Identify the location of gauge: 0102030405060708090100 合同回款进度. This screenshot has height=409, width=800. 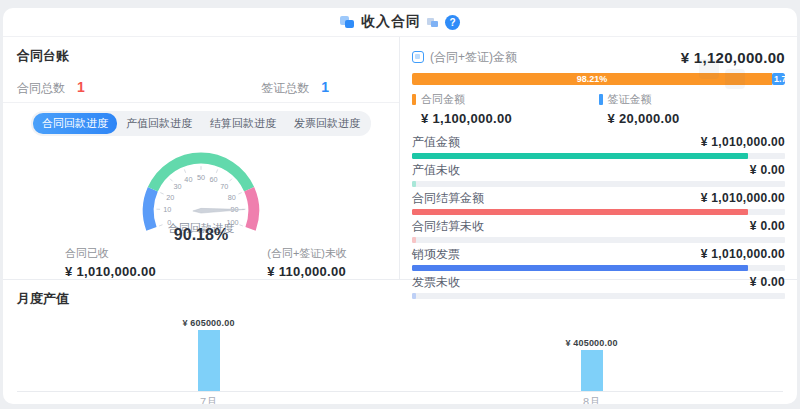
(201, 188).